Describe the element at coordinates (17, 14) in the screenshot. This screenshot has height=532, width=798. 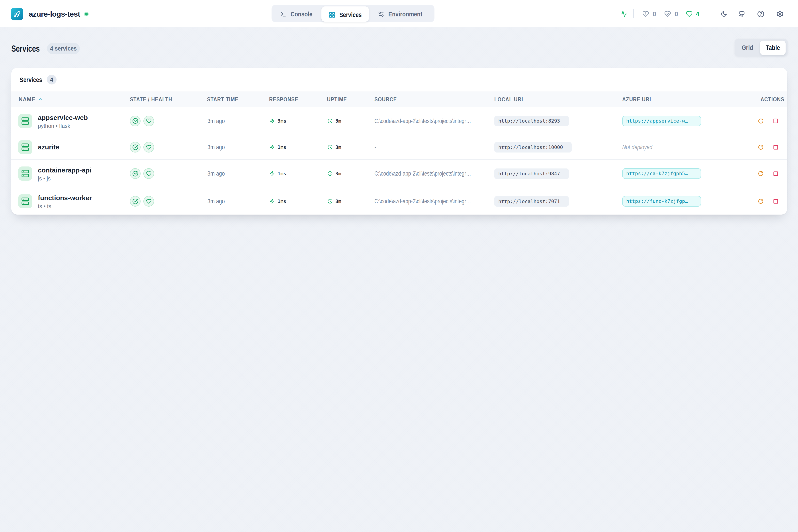
I see `rocket-icon` at that location.